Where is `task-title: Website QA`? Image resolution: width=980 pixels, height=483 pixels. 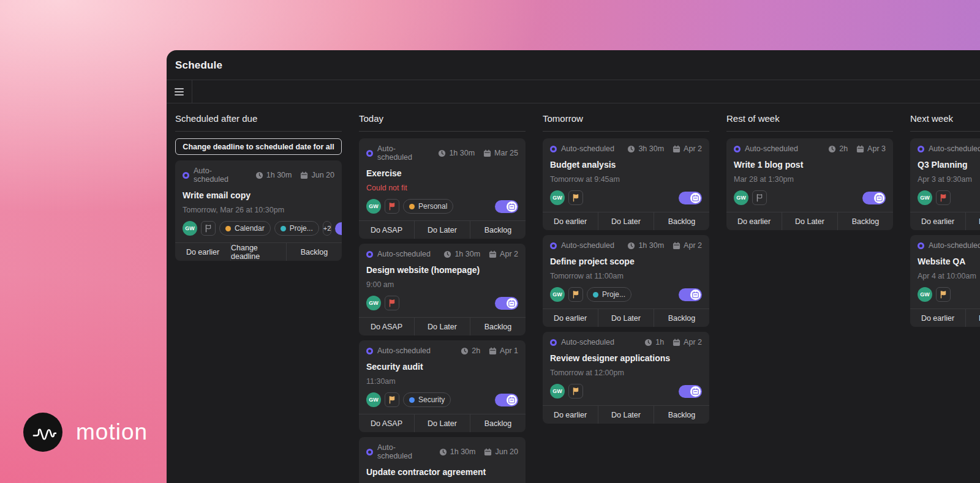
task-title: Website QA is located at coordinates (945, 261).